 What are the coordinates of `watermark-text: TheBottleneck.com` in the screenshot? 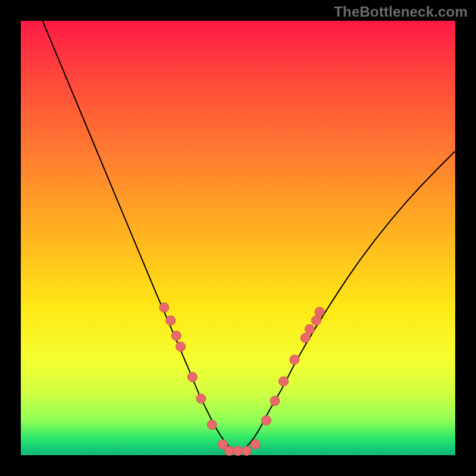 It's located at (401, 12).